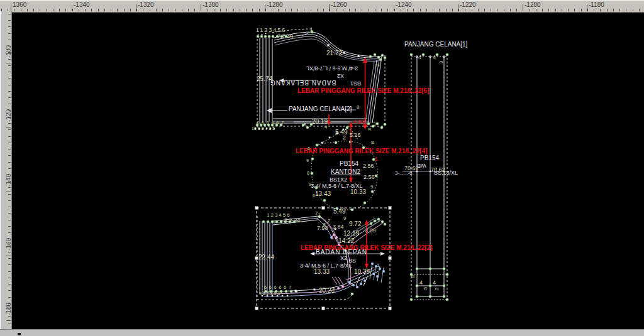 The width and height of the screenshot is (644, 336). Describe the element at coordinates (19, 334) in the screenshot. I see `scroll-marker` at that location.